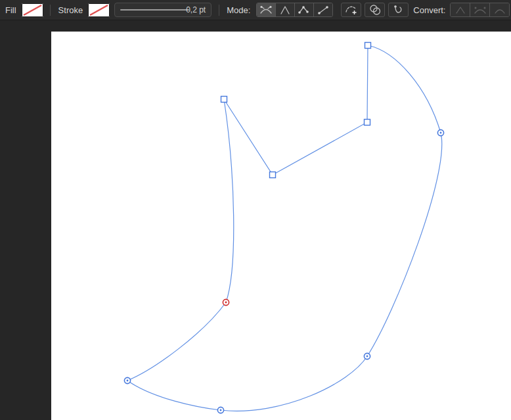 Image resolution: width=511 pixels, height=420 pixels. Describe the element at coordinates (375, 10) in the screenshot. I see `overlapping-circles-icon` at that location.